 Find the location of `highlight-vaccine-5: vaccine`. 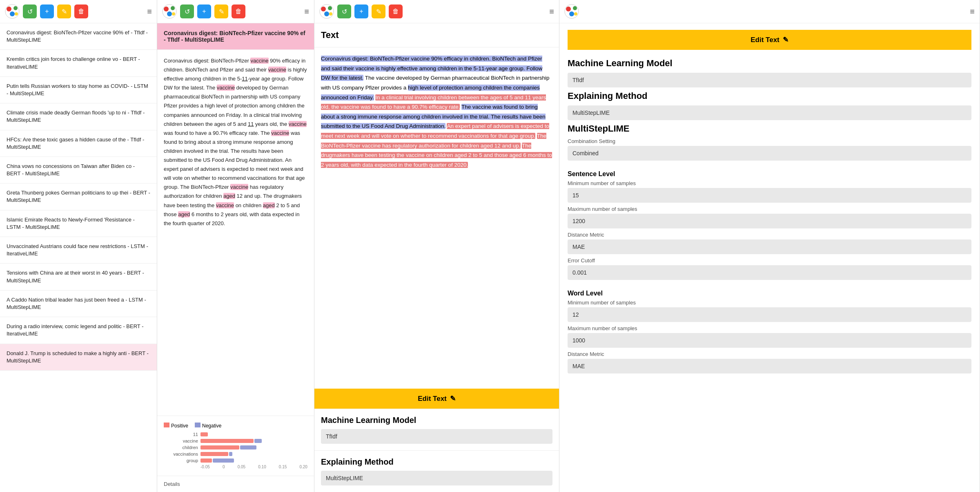

highlight-vaccine-5: vaccine is located at coordinates (280, 133).